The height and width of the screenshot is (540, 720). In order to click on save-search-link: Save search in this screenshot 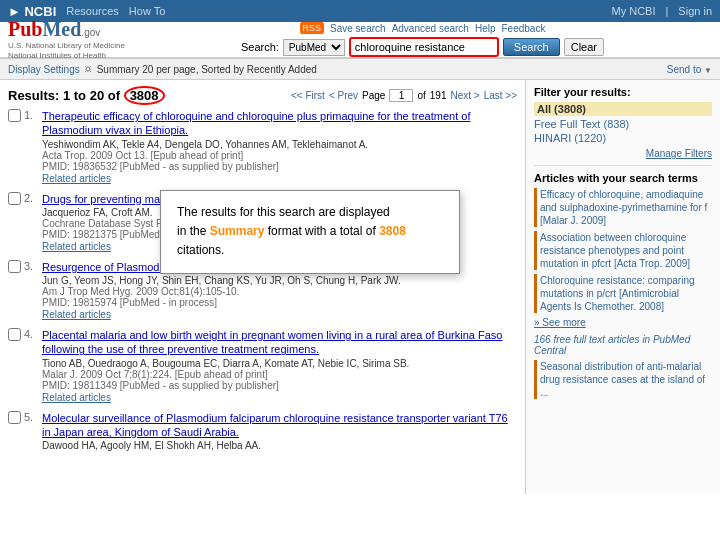, I will do `click(358, 28)`.